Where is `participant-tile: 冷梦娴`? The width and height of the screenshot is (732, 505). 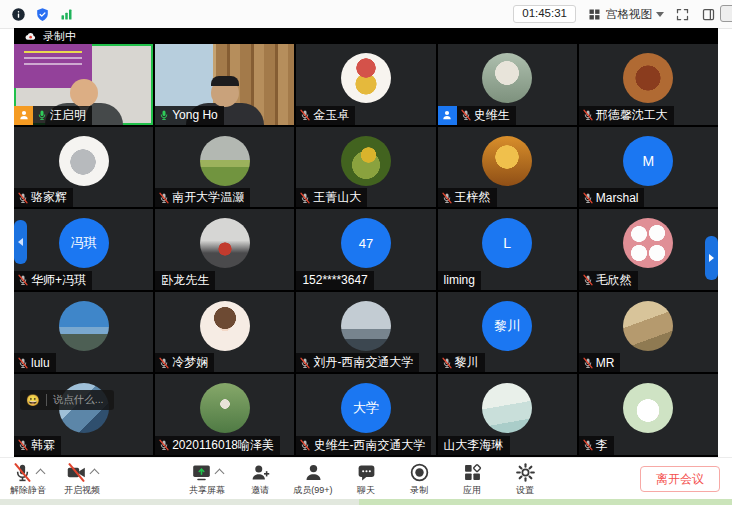 participant-tile: 冷梦娴 is located at coordinates (224, 332).